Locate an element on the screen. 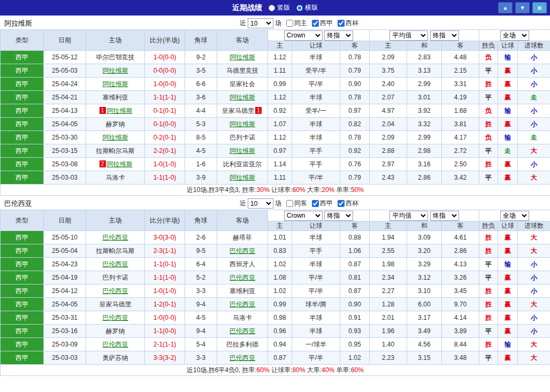  topbar-center: 近期战绩 竖版 横版 is located at coordinates (275, 8).